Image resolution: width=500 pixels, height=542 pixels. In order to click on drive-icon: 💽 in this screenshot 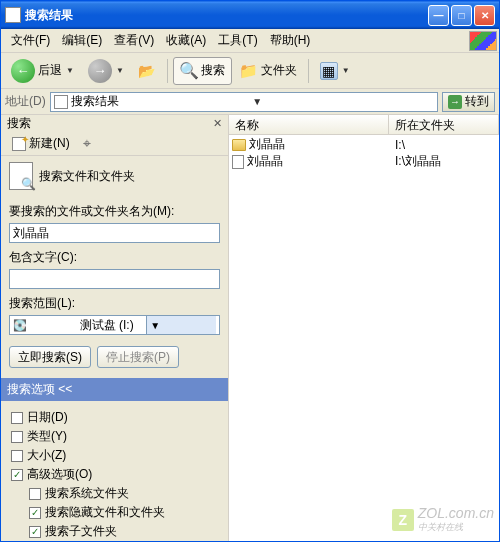, I will do `click(44, 326)`.